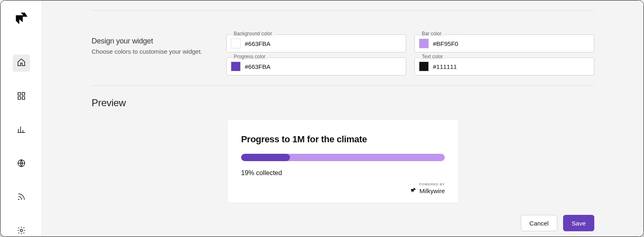  I want to click on collected-text: 19% collected, so click(343, 173).